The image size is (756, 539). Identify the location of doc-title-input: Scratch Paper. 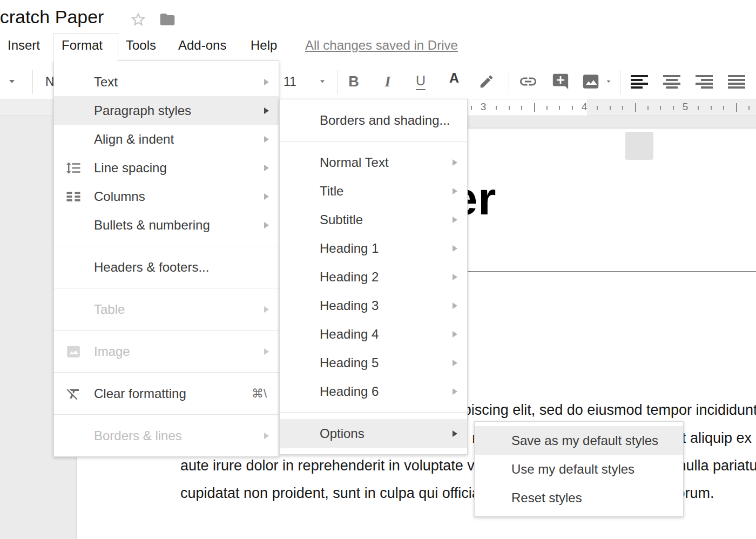
(52, 17).